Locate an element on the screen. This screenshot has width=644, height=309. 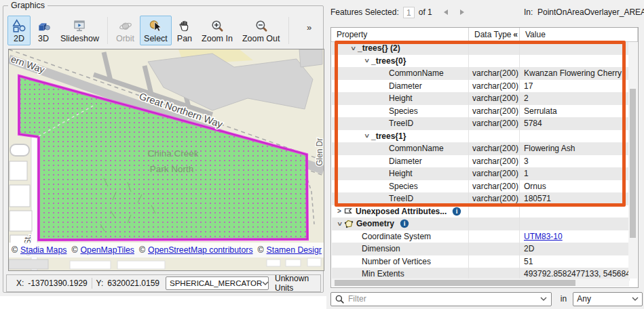
property-name: _trees{} (2) is located at coordinates (379, 48).